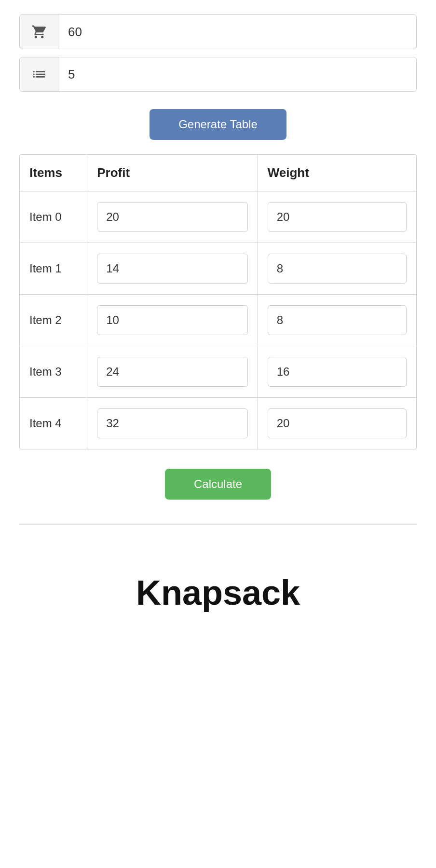 The height and width of the screenshot is (868, 436). I want to click on capacity-input-row, so click(218, 32).